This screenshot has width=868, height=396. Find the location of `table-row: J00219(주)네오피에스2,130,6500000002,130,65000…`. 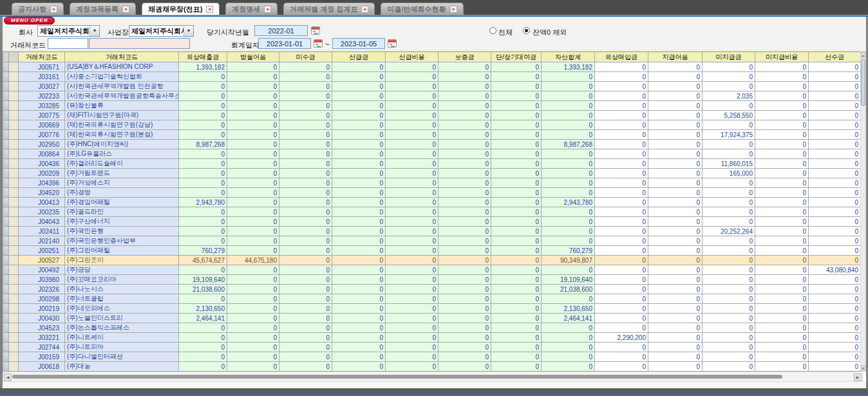

table-row: J00219(주)네오피에스2,130,6500000002,130,65000… is located at coordinates (432, 309).